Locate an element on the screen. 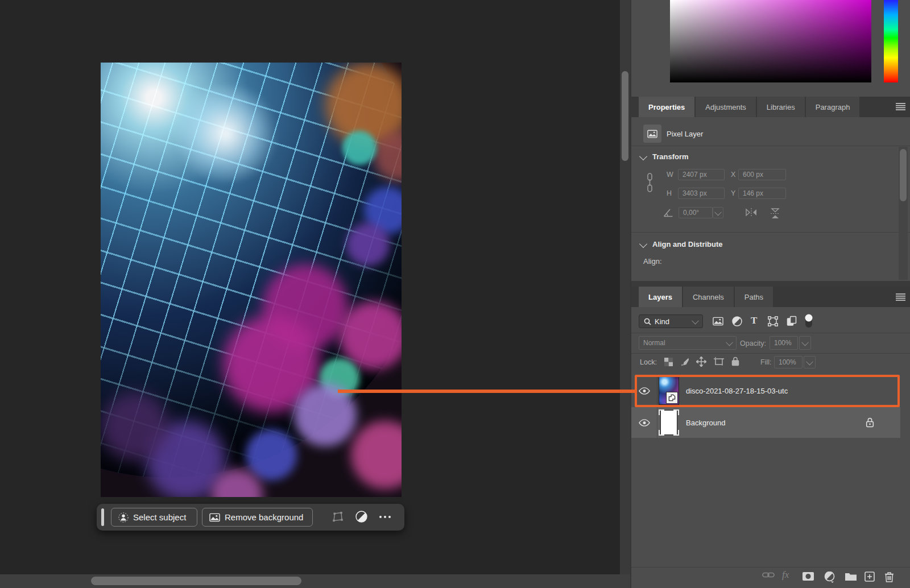 The height and width of the screenshot is (588, 910). x-label: X is located at coordinates (733, 175).